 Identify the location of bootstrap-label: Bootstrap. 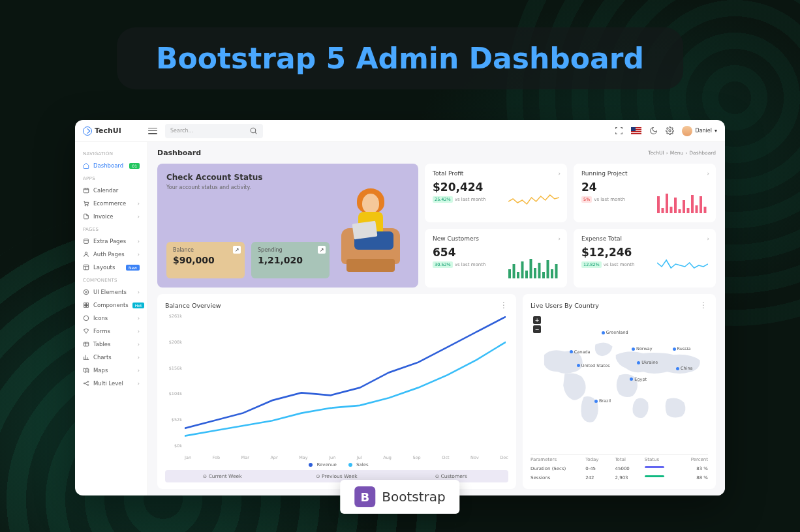
(414, 497).